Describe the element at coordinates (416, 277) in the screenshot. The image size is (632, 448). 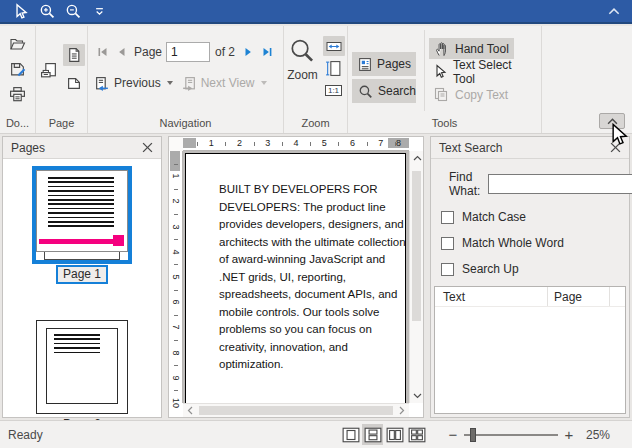
I see `vertical-scrollbar` at that location.